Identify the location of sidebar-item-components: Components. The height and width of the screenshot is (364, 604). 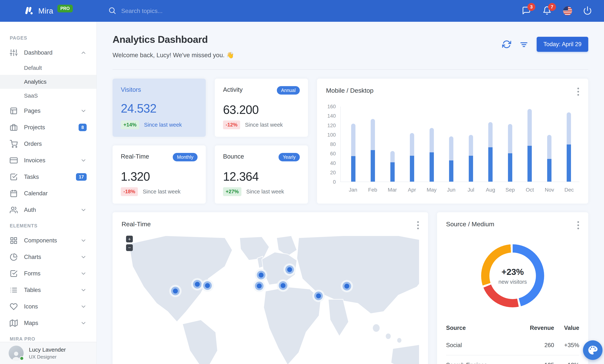
(48, 241).